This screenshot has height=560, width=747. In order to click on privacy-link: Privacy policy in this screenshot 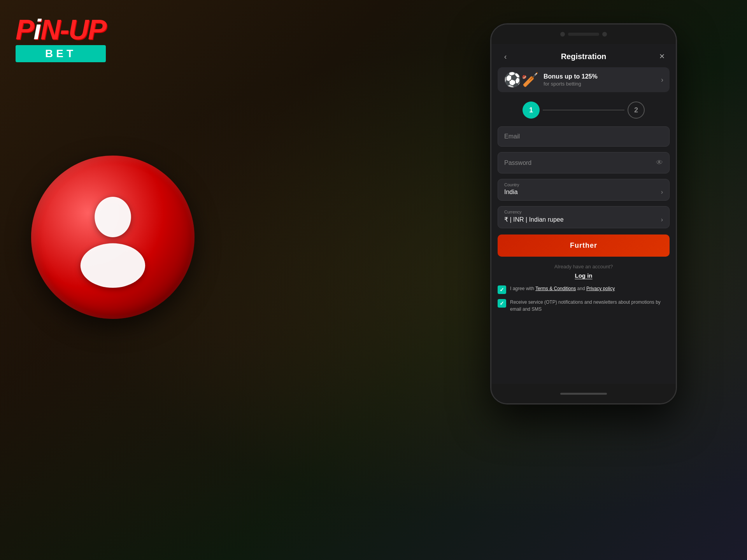, I will do `click(601, 289)`.